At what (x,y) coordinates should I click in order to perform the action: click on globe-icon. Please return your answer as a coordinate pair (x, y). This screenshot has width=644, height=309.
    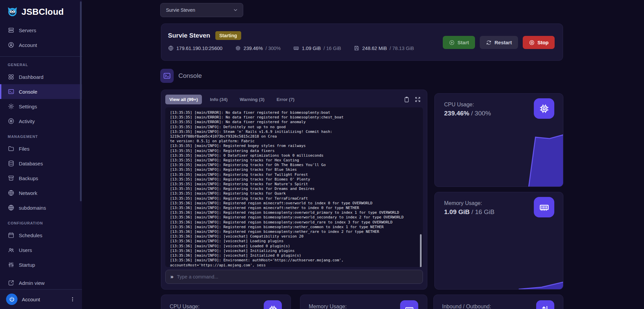
    Looking at the image, I should click on (171, 48).